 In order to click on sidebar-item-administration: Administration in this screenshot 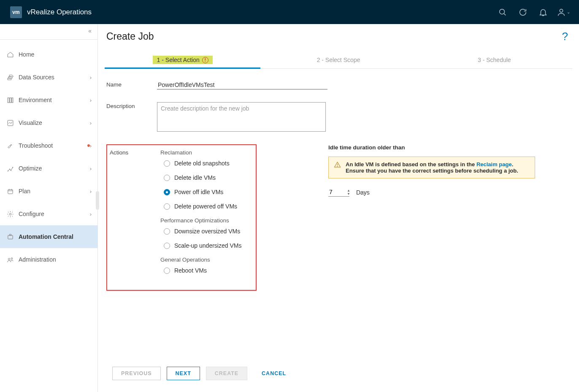, I will do `click(49, 260)`.